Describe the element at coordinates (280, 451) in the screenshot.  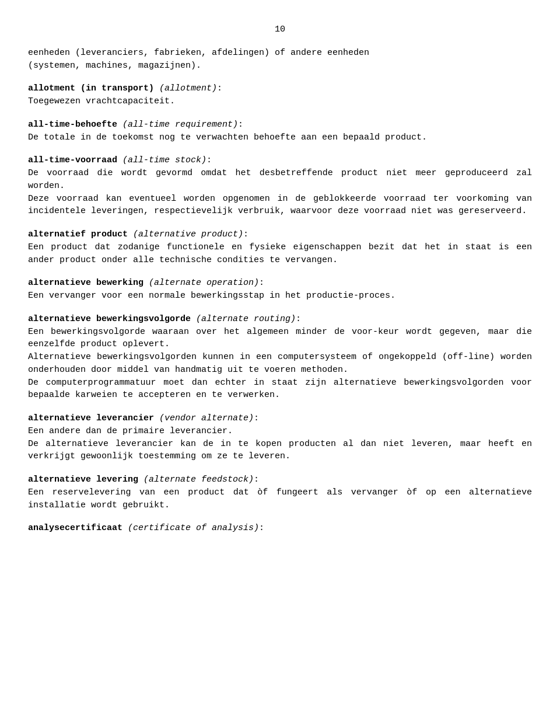
I see `entry-alternatieve-leverancier-definition2: De alternatieve leverancier kan de in te…` at that location.